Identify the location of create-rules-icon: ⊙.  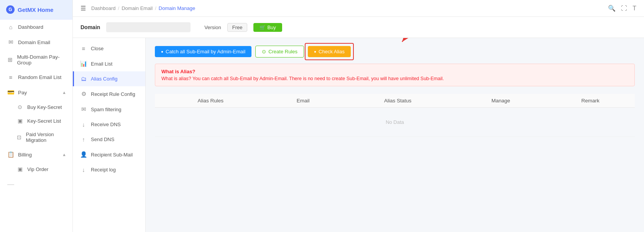
(264, 51).